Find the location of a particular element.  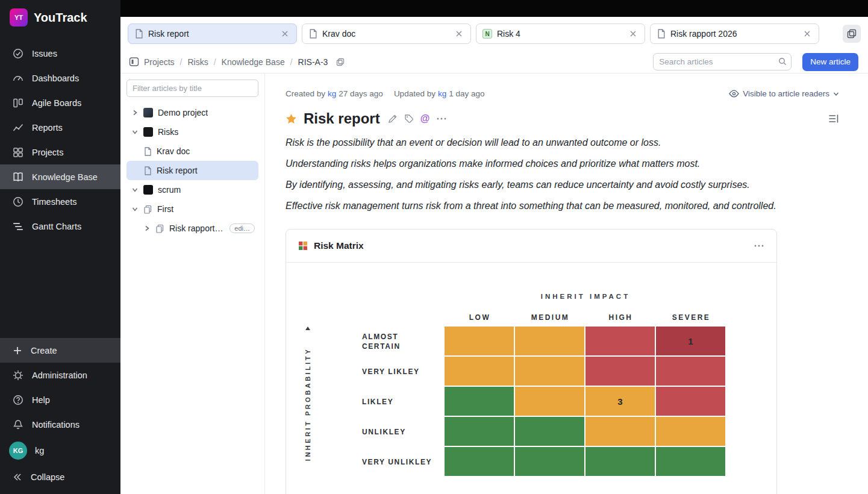

tree-item-scrum: scrum is located at coordinates (193, 190).